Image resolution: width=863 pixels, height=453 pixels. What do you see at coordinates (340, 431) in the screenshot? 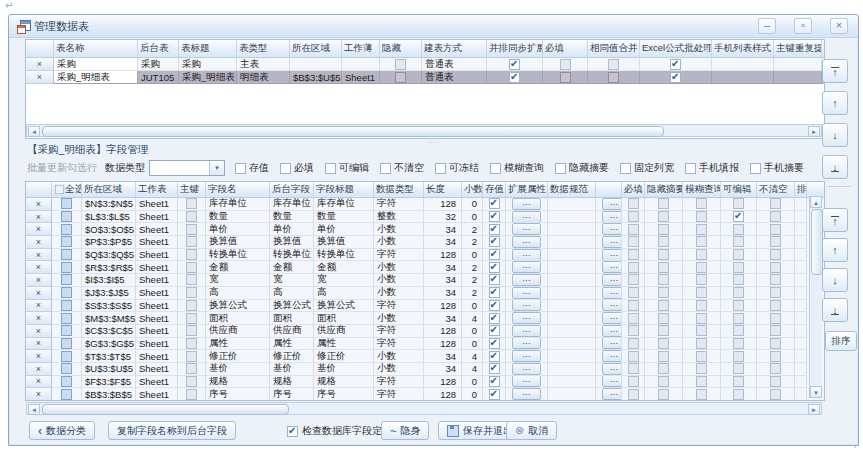
I see `check-db-field-definition-checkbox: 检查数据库字段定义` at bounding box center [340, 431].